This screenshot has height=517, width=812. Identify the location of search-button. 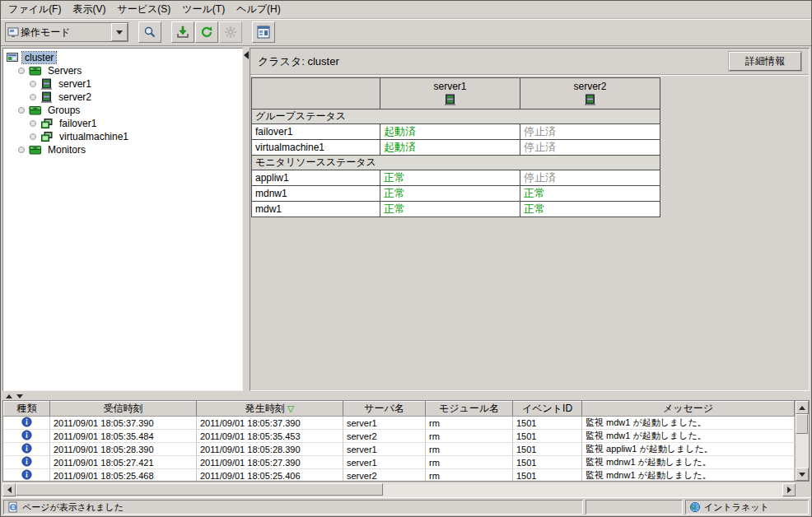
(150, 32).